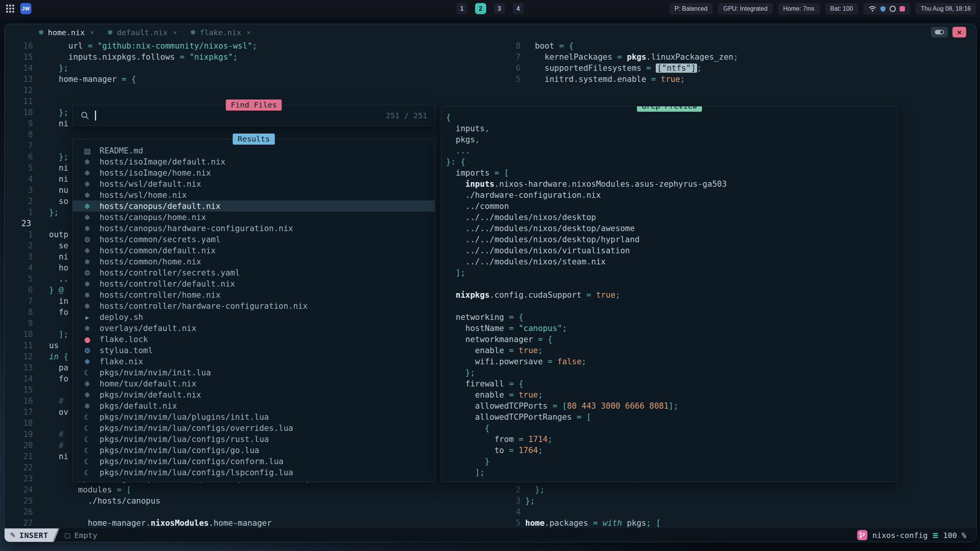  Describe the element at coordinates (150, 395) in the screenshot. I see `result-label: pkgs/nvim/default.nix` at that location.